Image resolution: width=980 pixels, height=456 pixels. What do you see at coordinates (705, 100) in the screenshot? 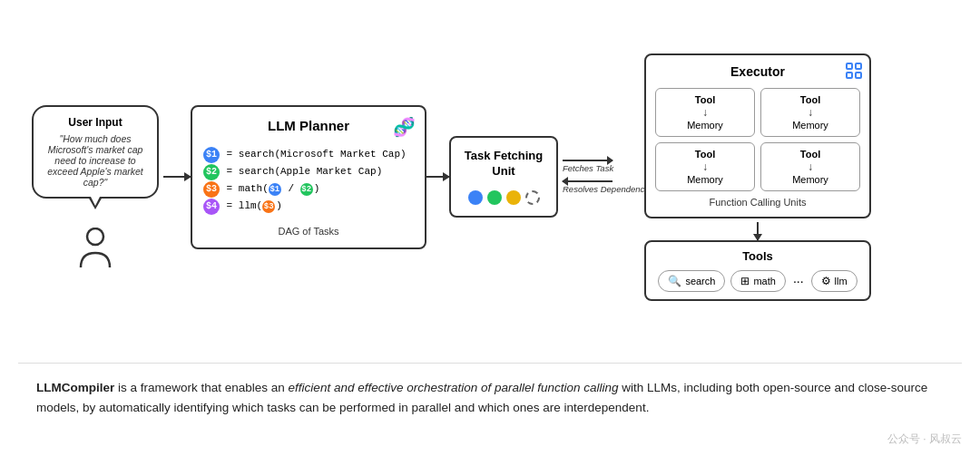
I see `fu-tool-1: Tool` at bounding box center [705, 100].